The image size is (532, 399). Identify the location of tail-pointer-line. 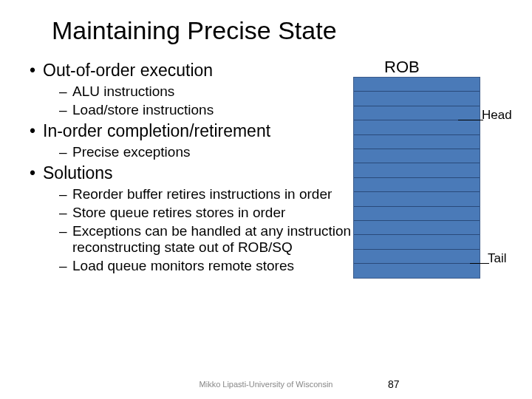
(480, 263).